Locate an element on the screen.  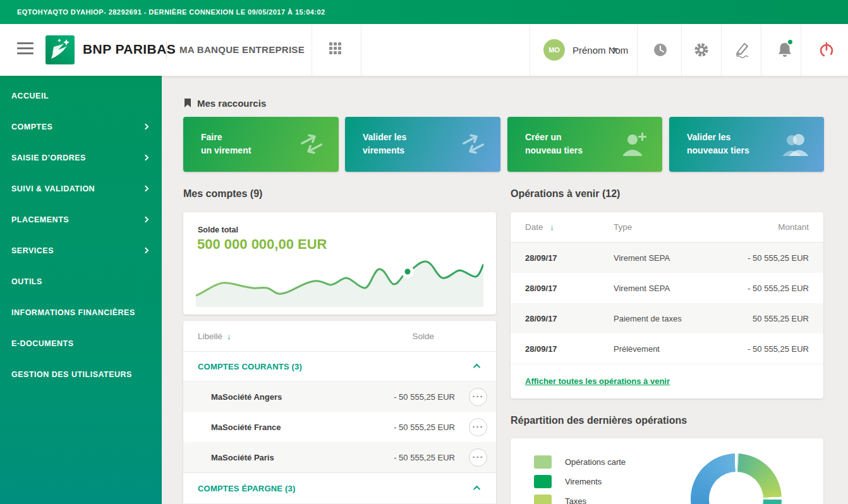
person-add-icon is located at coordinates (634, 144).